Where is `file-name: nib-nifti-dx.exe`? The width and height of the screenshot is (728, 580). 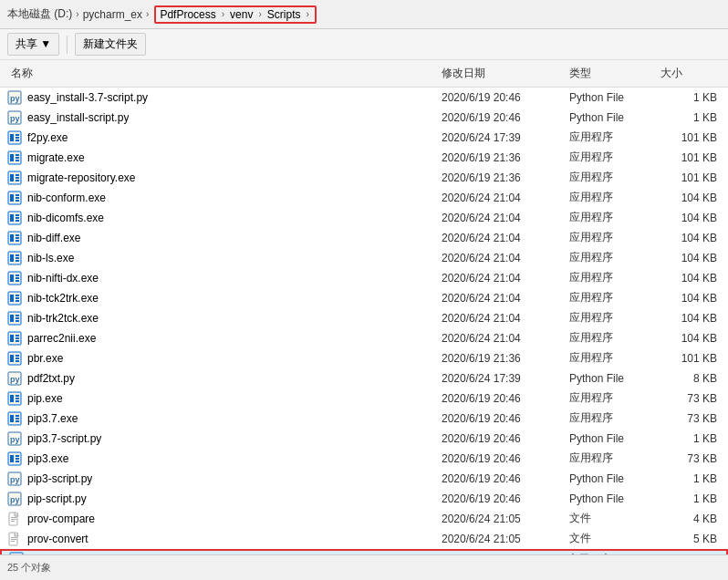
file-name: nib-nifti-dx.exe is located at coordinates (63, 278).